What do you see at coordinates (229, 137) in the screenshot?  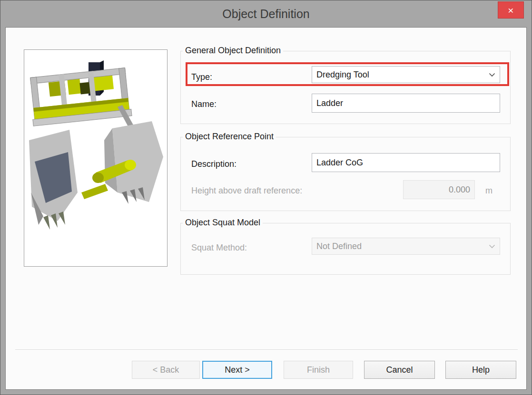 I see `group-title-reference: Object Reference Point` at bounding box center [229, 137].